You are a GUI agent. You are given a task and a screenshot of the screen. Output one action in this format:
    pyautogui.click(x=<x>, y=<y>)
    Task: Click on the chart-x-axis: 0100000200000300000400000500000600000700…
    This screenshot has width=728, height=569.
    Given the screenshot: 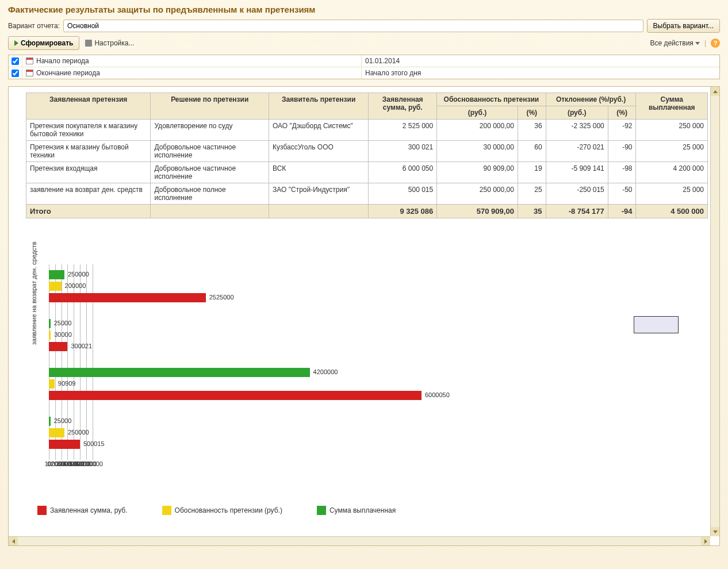 What is the action you would take?
    pyautogui.click(x=308, y=464)
    